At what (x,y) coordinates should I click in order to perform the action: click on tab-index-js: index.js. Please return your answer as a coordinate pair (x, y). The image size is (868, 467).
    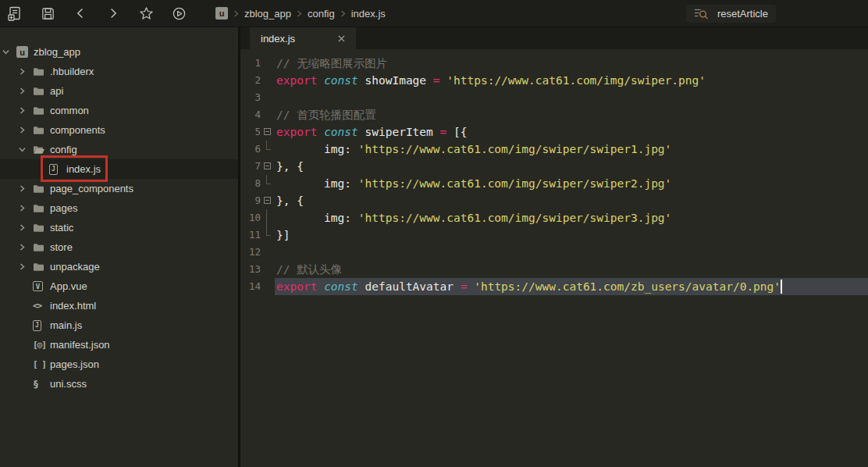
    Looking at the image, I should click on (303, 38).